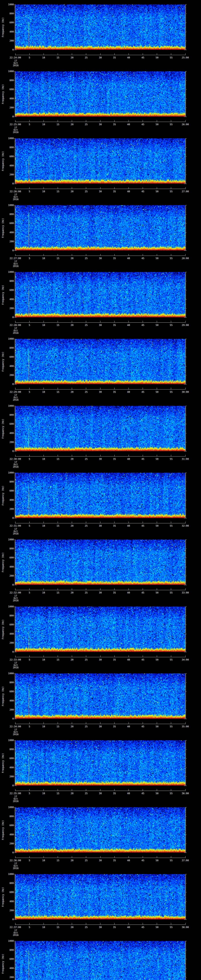 This screenshot has height=980, width=201. Describe the element at coordinates (15, 124) in the screenshot. I see `x-start-time-label: 22:25:00` at that location.